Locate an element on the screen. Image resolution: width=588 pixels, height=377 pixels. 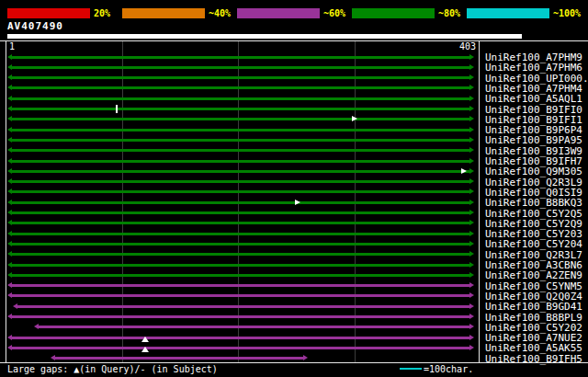
large-gaps-legend: Large gaps: ▲(in Query)/- (in Subject) is located at coordinates (112, 370).